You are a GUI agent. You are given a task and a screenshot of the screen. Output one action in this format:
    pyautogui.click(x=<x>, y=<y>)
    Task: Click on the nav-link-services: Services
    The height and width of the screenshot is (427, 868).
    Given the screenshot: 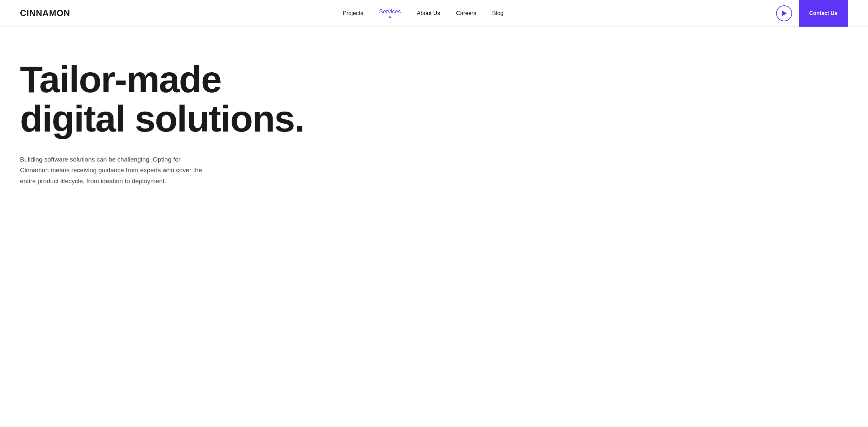 What is the action you would take?
    pyautogui.click(x=390, y=11)
    